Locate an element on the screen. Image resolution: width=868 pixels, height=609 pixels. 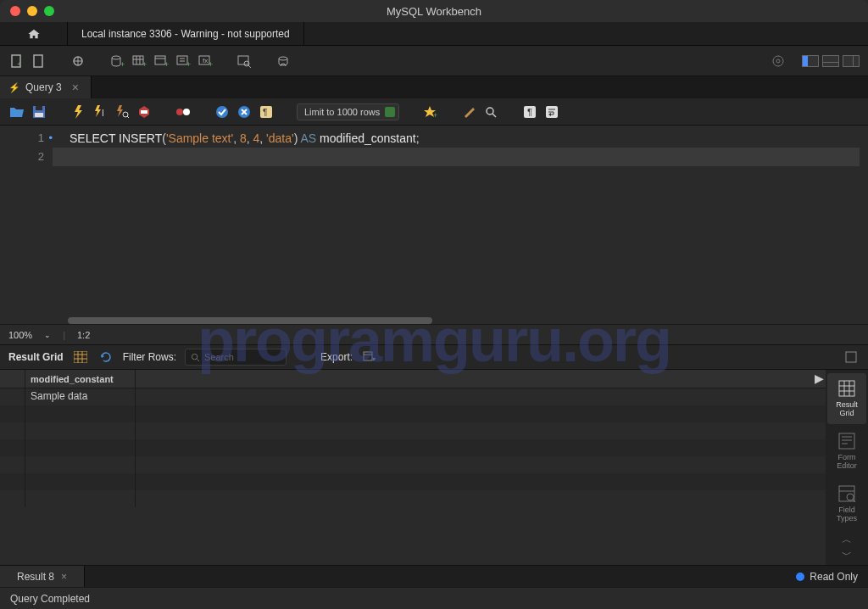
line-number: 1 is located at coordinates (22, 138).